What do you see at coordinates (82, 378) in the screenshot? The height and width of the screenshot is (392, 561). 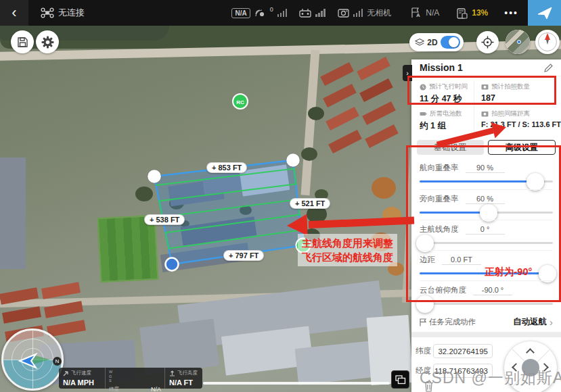 I see `flight-speed-block: 飞行速度 N/A MPH` at bounding box center [82, 378].